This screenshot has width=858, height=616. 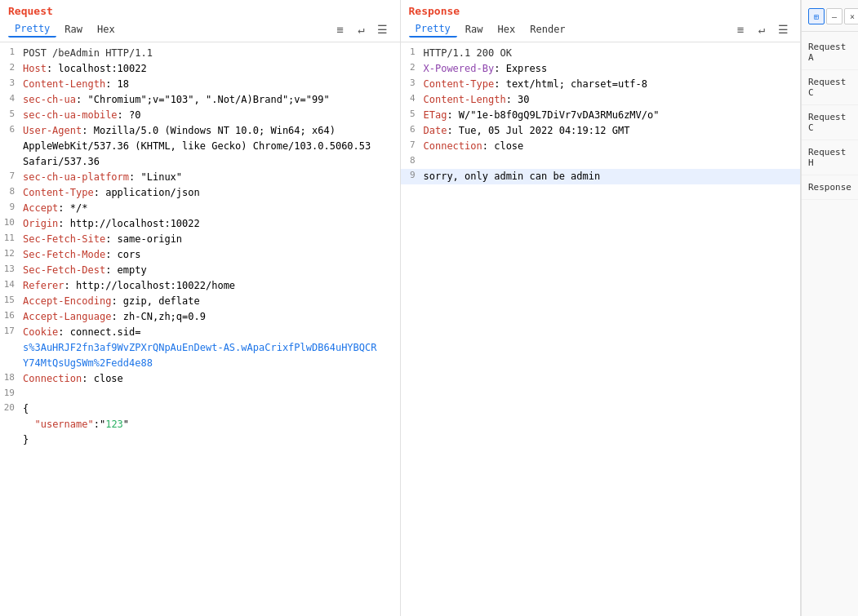 I want to click on response-tab-icons: ≡ ↵ ☰, so click(x=762, y=29).